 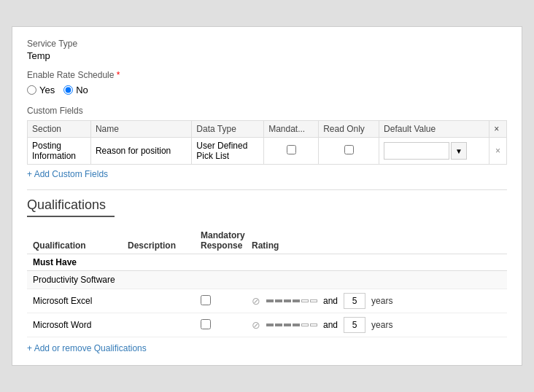 What do you see at coordinates (267, 55) in the screenshot?
I see `service-type-value: Temp` at bounding box center [267, 55].